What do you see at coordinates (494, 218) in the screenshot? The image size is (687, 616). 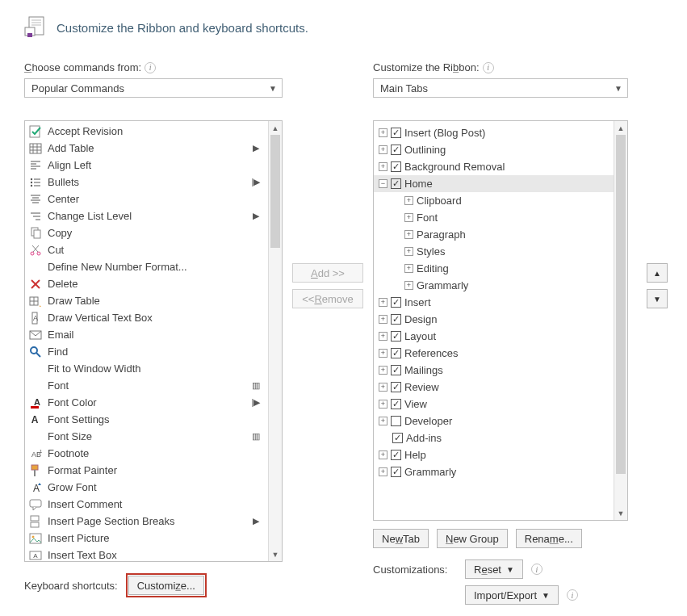 I see `tree-item: +Font` at bounding box center [494, 218].